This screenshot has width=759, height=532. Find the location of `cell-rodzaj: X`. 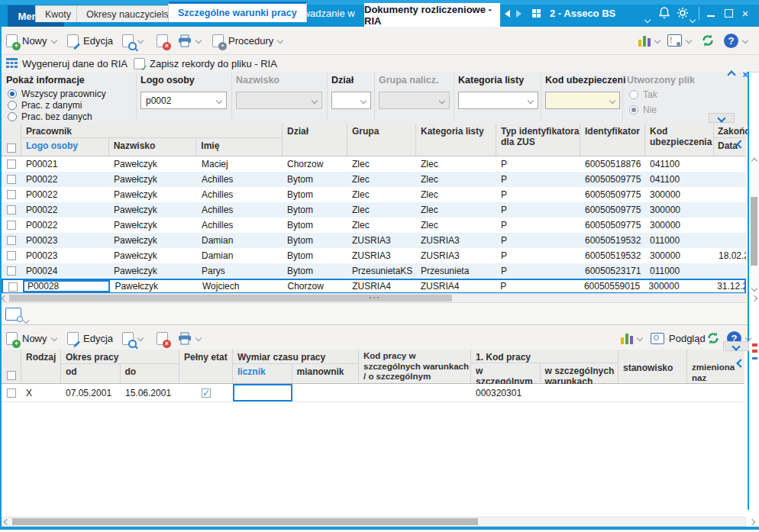

cell-rodzaj: X is located at coordinates (41, 392).